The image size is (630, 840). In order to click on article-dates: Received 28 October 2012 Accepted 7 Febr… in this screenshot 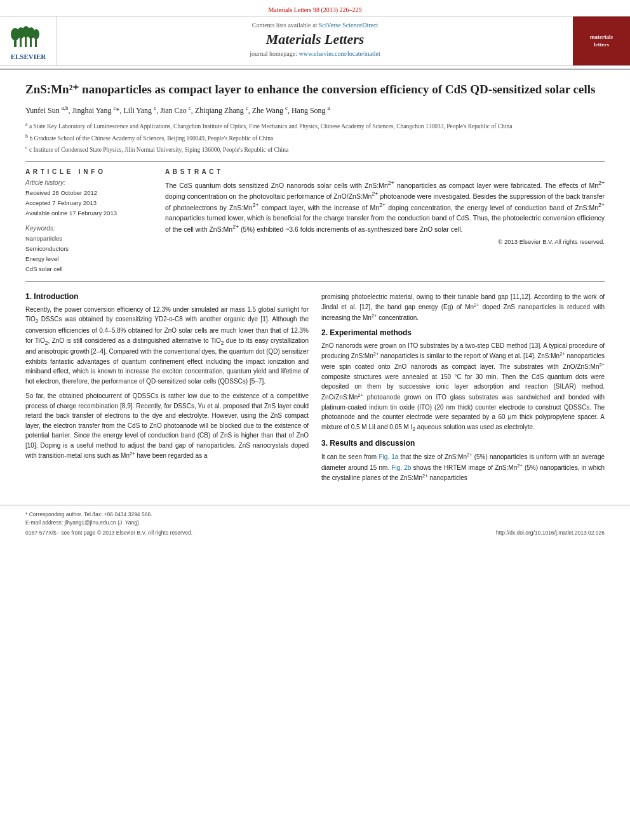, I will do `click(89, 203)`.